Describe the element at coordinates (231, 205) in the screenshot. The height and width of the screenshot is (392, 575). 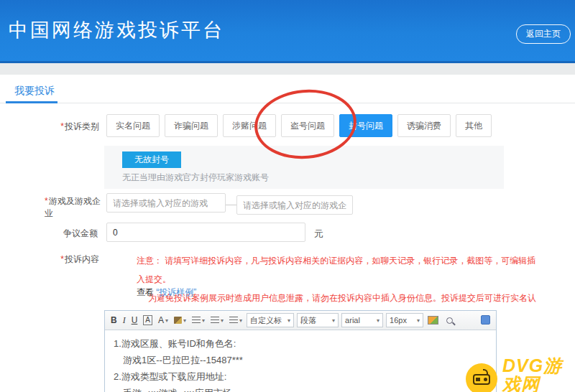
I see `input-connector-line` at that location.